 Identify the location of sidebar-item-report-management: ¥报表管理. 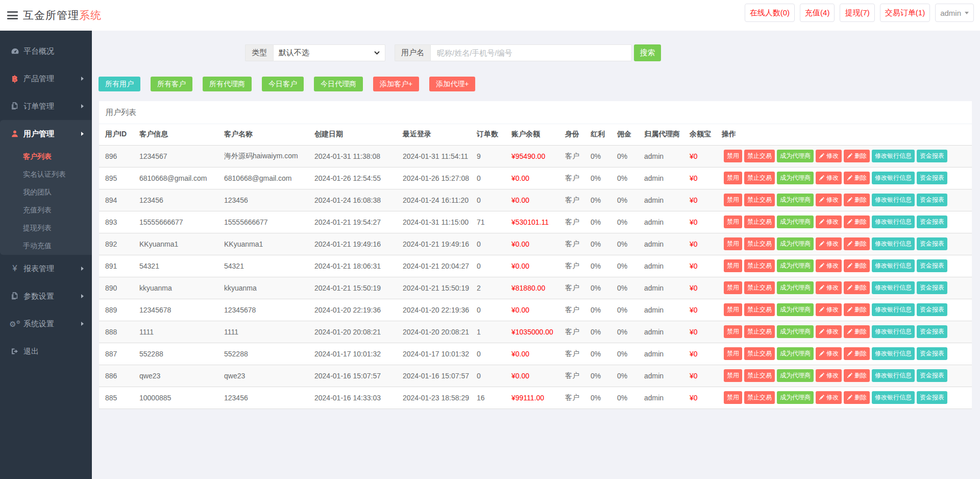
(46, 269).